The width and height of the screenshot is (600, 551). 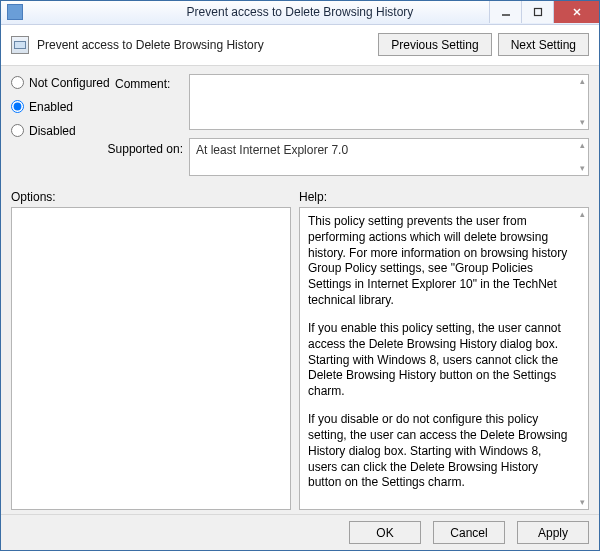 I want to click on help-label: Help:, so click(x=444, y=198).